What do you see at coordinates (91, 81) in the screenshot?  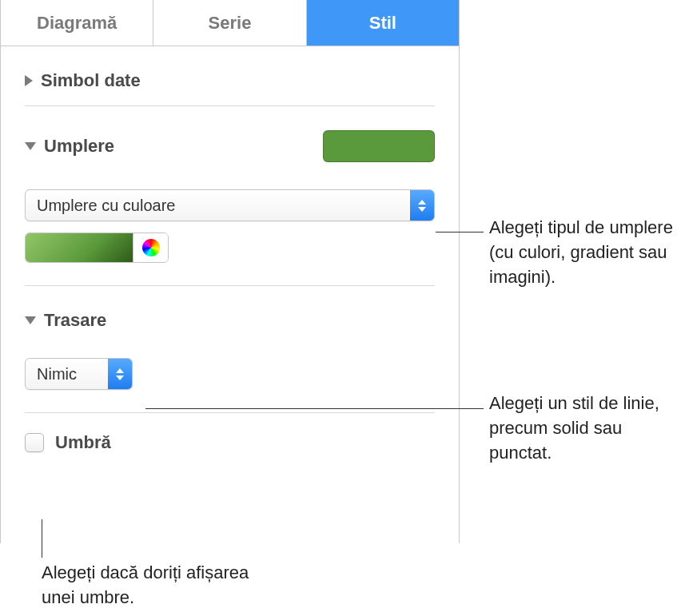 I see `simbol-date-title: Simbol date` at bounding box center [91, 81].